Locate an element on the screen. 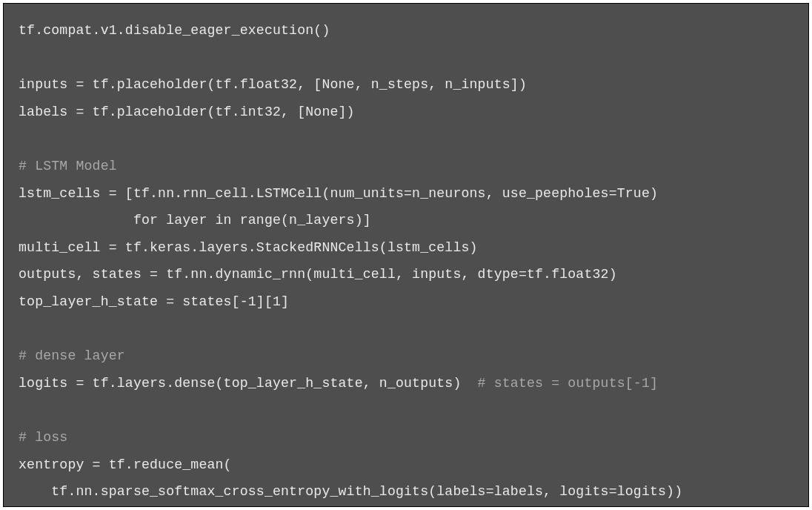  code-comment: # dense layer is located at coordinates (406, 356).